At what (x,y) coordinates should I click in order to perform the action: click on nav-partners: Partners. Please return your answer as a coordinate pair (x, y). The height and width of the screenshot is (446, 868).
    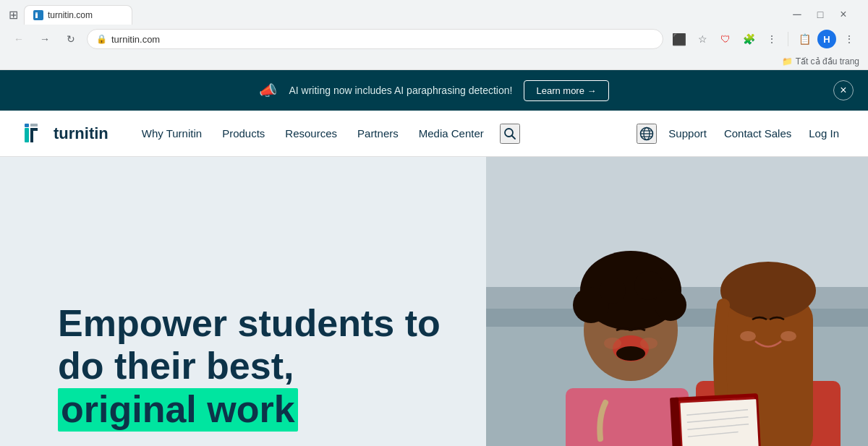
    Looking at the image, I should click on (378, 134).